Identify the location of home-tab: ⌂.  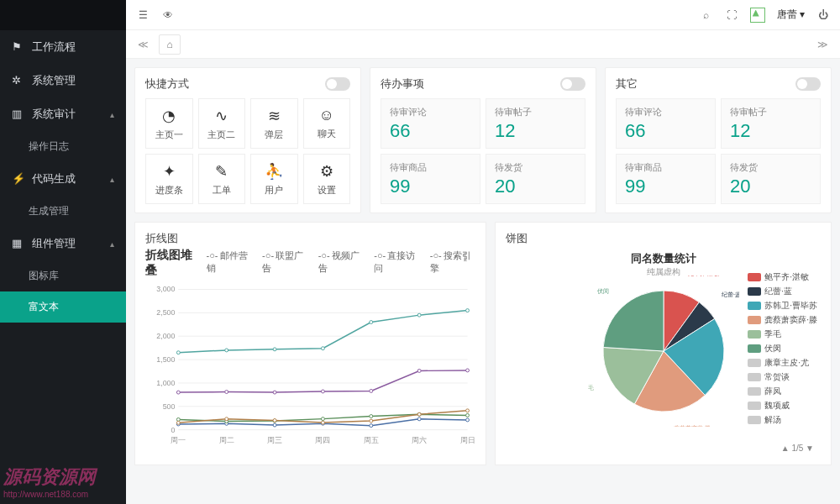
(170, 45).